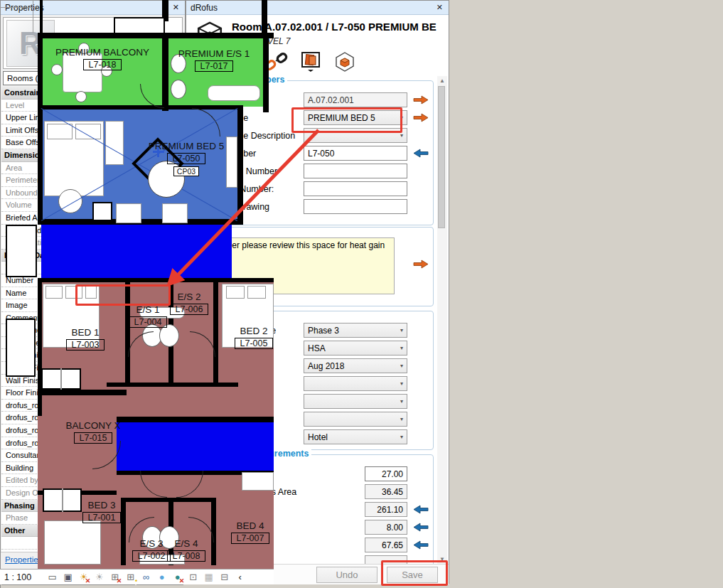  What do you see at coordinates (355, 419) in the screenshot?
I see `field-combo-revit-model: ▾` at bounding box center [355, 419].